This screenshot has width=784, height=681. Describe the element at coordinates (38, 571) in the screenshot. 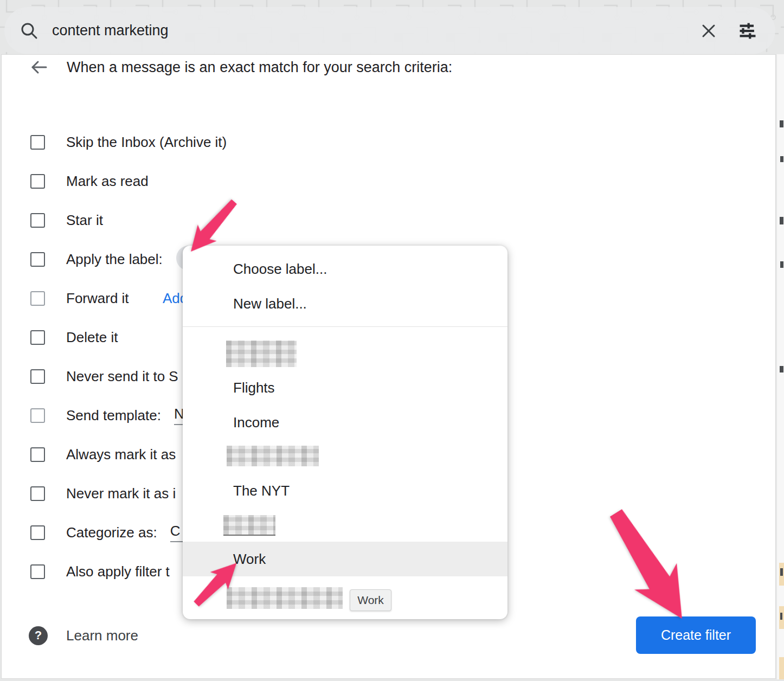

I see `checkbox-also-apply` at that location.